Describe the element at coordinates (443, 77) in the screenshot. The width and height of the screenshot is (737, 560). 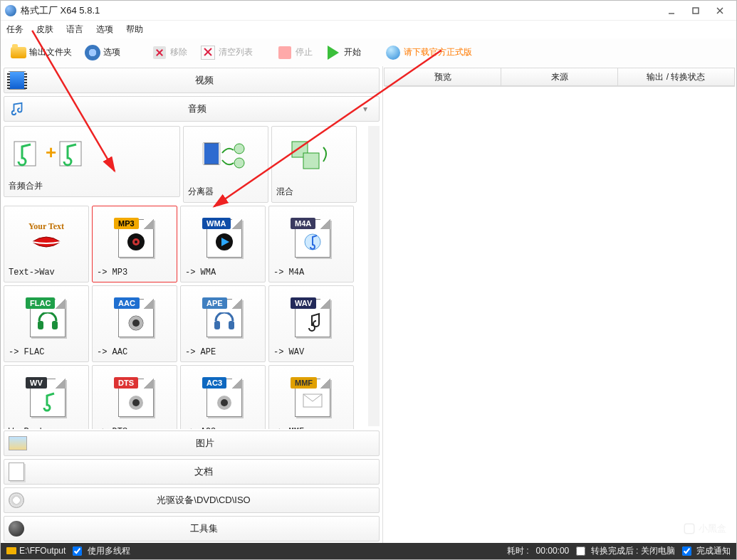
I see `col-preview: 预览` at that location.